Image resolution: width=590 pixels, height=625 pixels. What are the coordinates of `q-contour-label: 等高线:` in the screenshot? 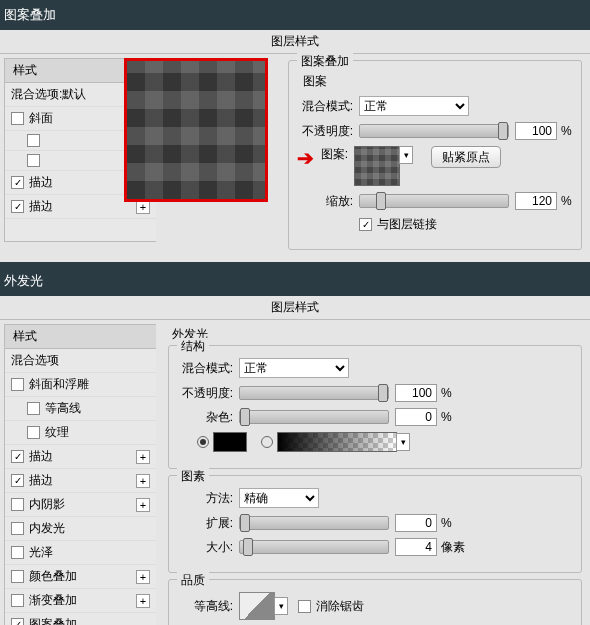 It's located at (205, 606).